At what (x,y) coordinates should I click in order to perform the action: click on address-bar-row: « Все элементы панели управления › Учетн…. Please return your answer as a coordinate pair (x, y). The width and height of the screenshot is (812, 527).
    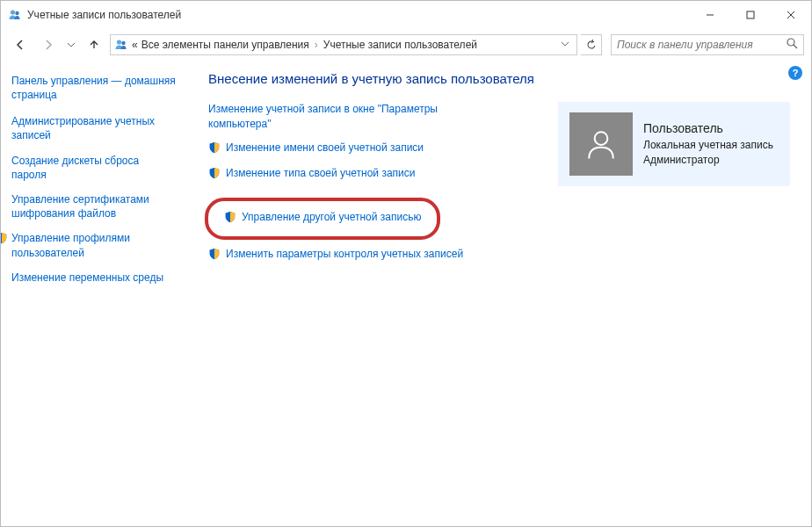
    Looking at the image, I should click on (406, 45).